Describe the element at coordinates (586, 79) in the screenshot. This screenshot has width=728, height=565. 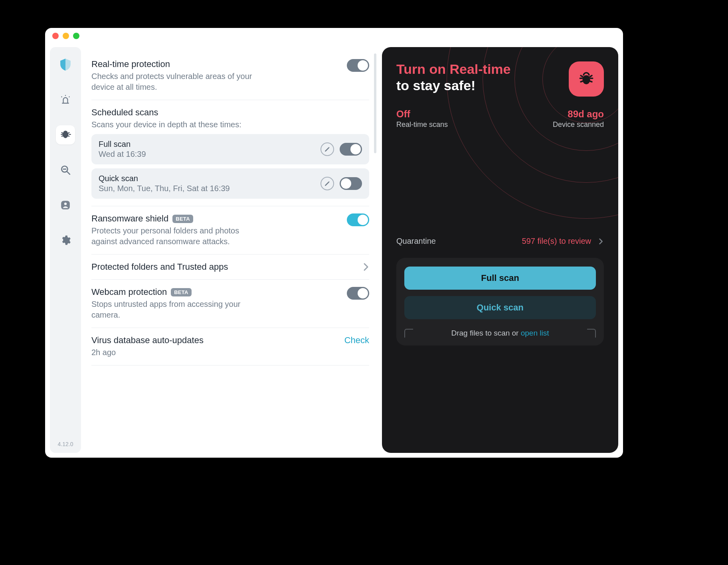
I see `threat-indicator` at that location.